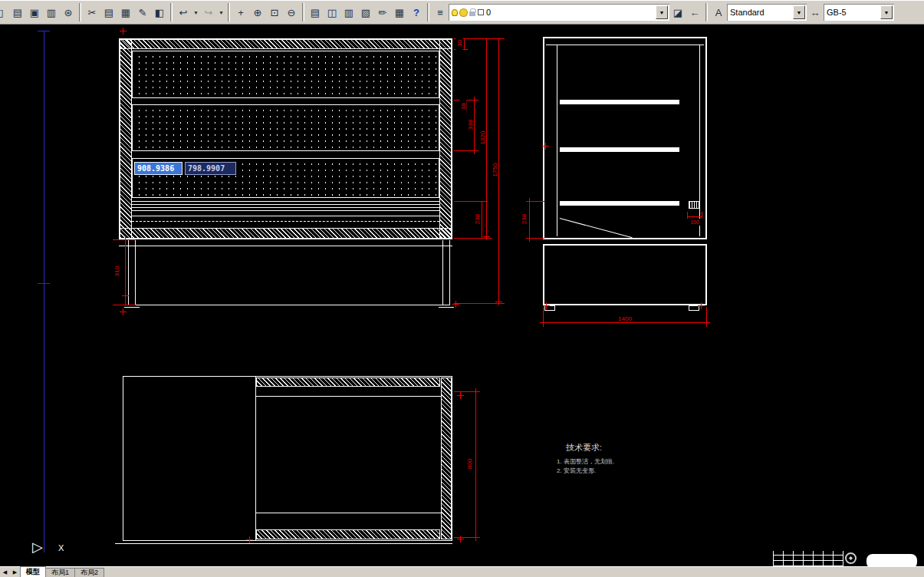 This screenshot has height=577, width=924. Describe the element at coordinates (416, 12) in the screenshot. I see `help-button: ?` at that location.